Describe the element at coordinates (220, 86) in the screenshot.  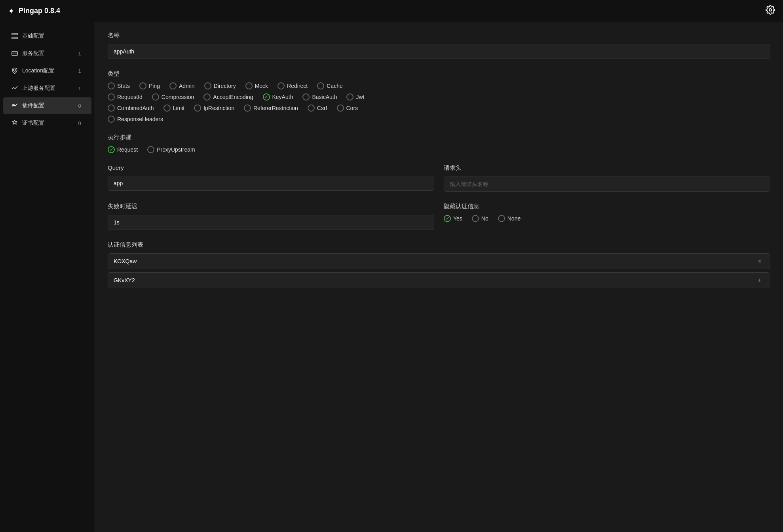
I see `radio-directory: Directory` at that location.